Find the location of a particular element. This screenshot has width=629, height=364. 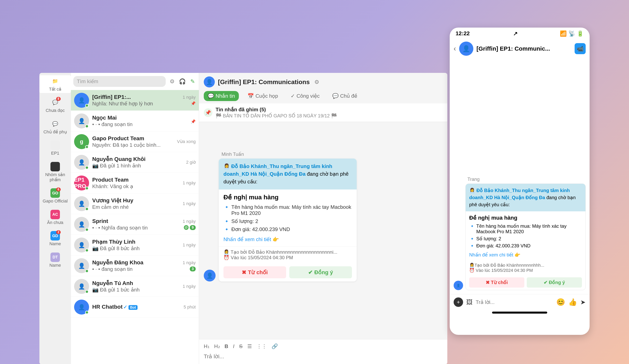

sidebar-products: Nhóm sản phẩm is located at coordinates (55, 172).